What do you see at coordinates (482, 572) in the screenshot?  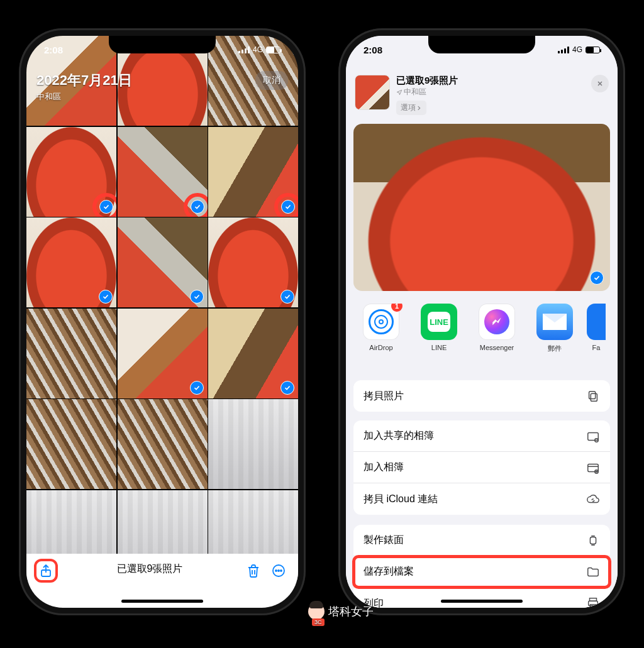 I see `action-save-to-files: 儲存到檔案` at bounding box center [482, 572].